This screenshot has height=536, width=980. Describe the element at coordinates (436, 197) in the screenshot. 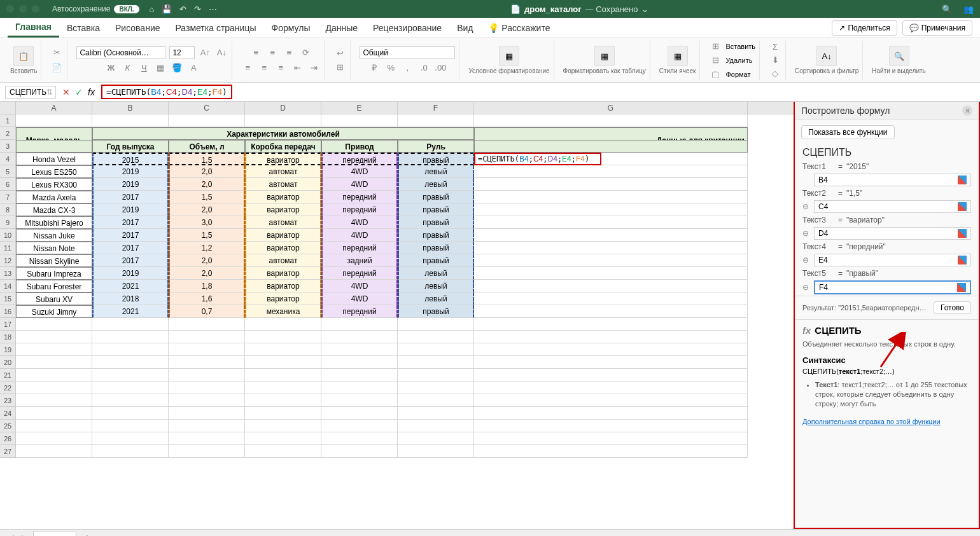

I see `data-wheel: правый` at that location.